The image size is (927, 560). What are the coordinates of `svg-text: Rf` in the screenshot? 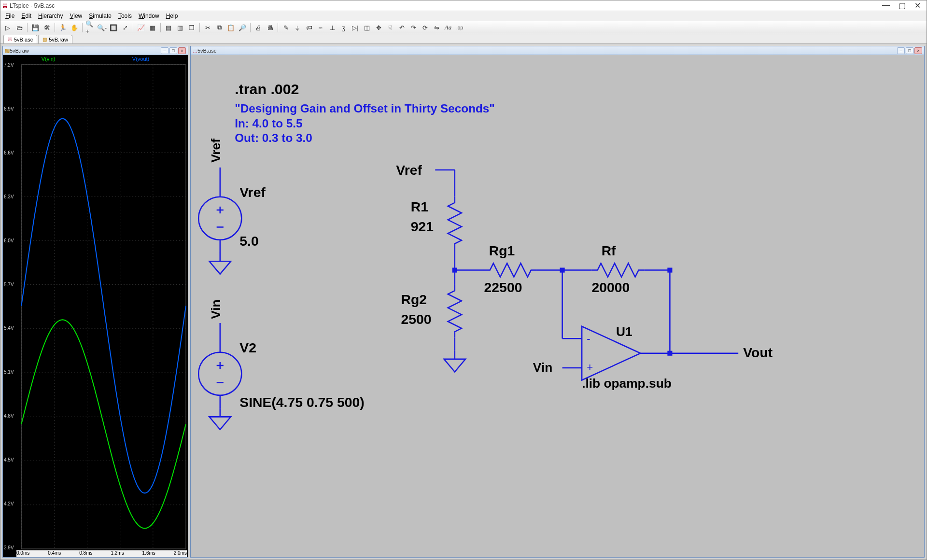 It's located at (609, 251).